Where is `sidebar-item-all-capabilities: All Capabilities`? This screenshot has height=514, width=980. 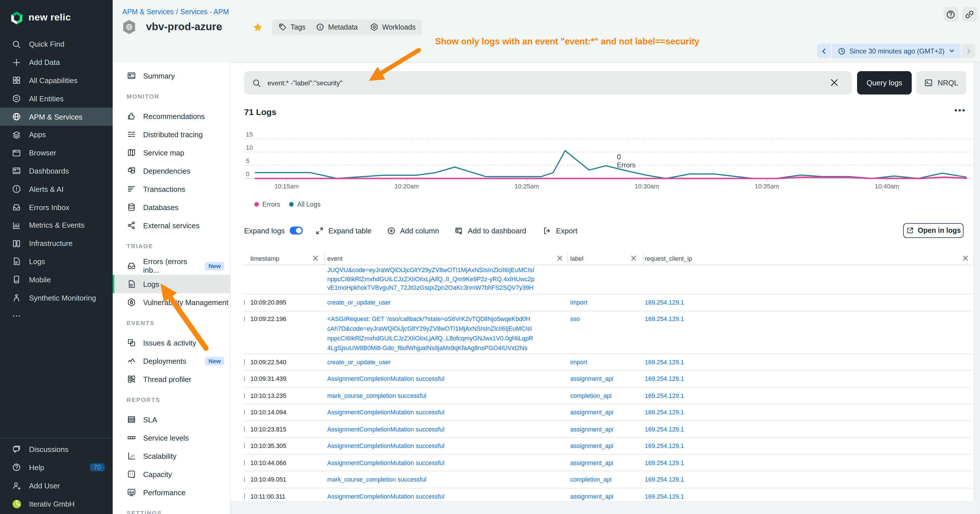 sidebar-item-all-capabilities: All Capabilities is located at coordinates (56, 81).